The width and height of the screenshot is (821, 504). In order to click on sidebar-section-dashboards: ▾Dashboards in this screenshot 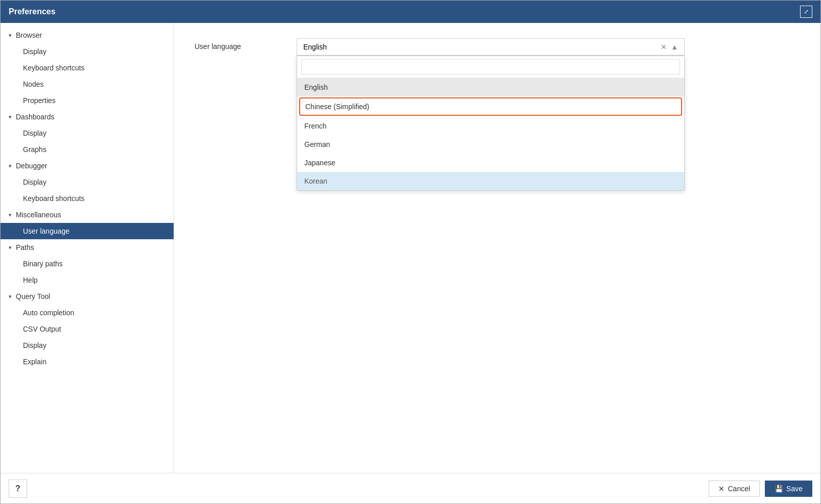, I will do `click(87, 117)`.